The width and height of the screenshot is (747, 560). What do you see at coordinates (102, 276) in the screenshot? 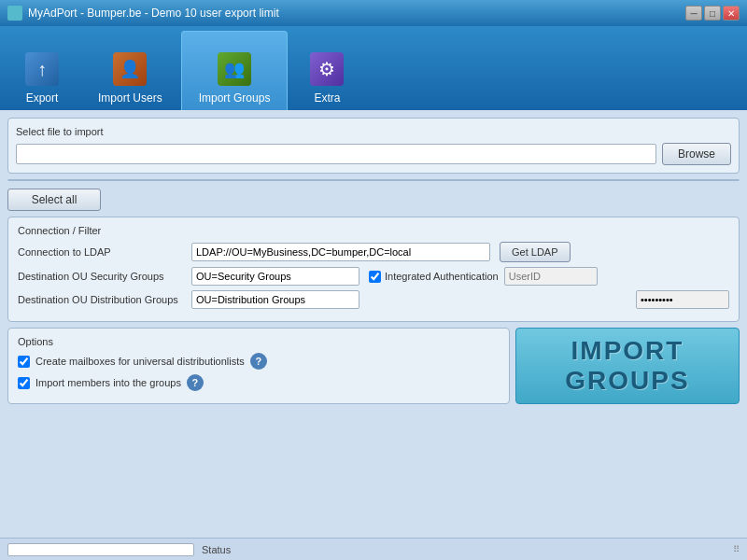
I see `ou-security-label: Destination OU Security Groups` at bounding box center [102, 276].